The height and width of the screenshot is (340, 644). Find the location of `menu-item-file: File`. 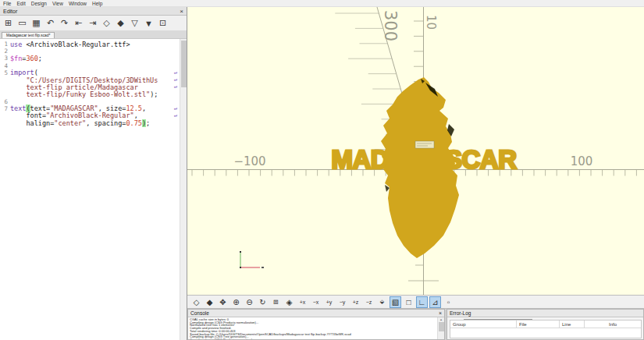

menu-item-file: File is located at coordinates (7, 3).